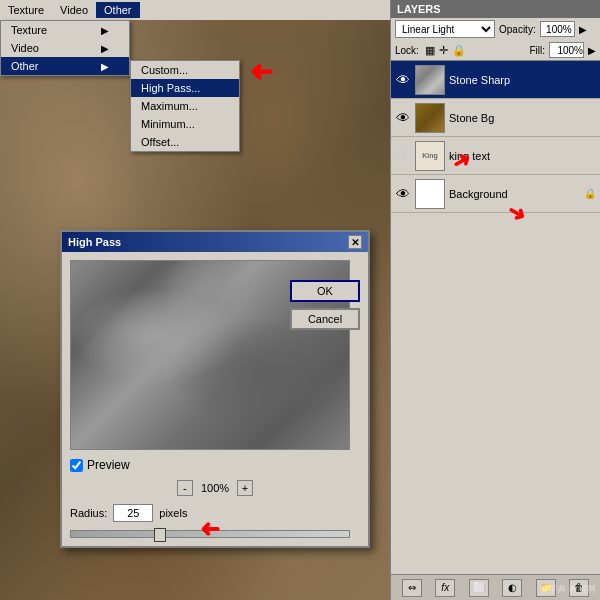 This screenshot has height=600, width=600. What do you see at coordinates (496, 80) in the screenshot?
I see `layer-stone-sharp: 👁 Stone Sharp` at bounding box center [496, 80].